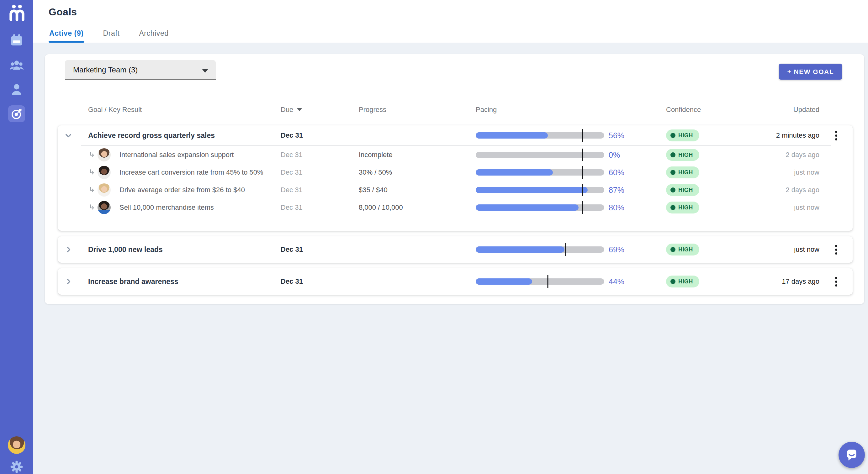 The height and width of the screenshot is (474, 868). What do you see at coordinates (320, 208) in the screenshot?
I see `key-result-due-date: Dec 31` at bounding box center [320, 208].